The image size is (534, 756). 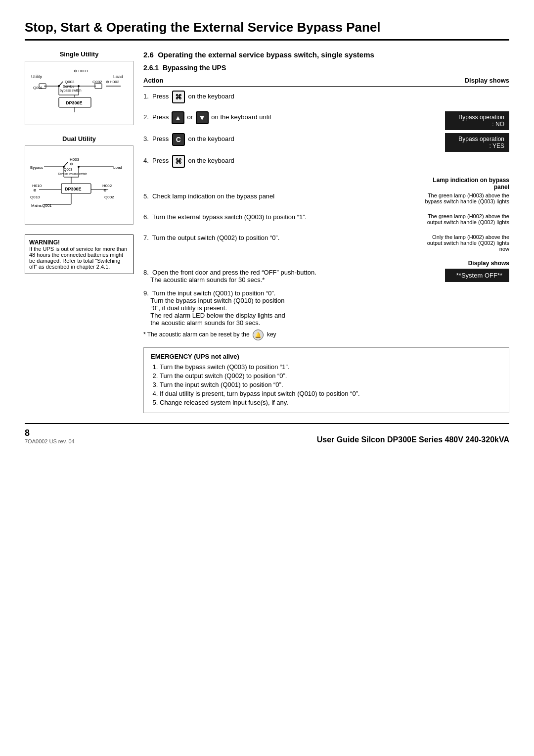 I want to click on action-header: Action, so click(x=279, y=80).